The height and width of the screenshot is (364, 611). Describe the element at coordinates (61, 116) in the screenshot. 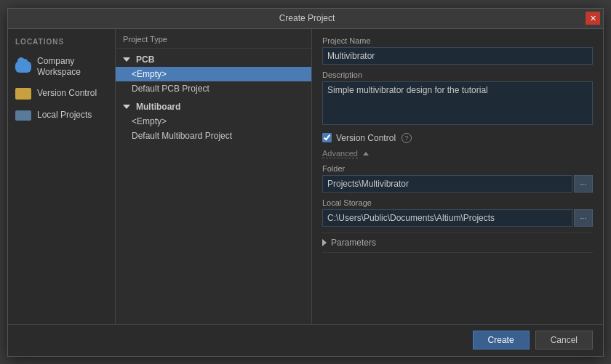

I see `sidebar-item-local-projects: Local Projects` at that location.